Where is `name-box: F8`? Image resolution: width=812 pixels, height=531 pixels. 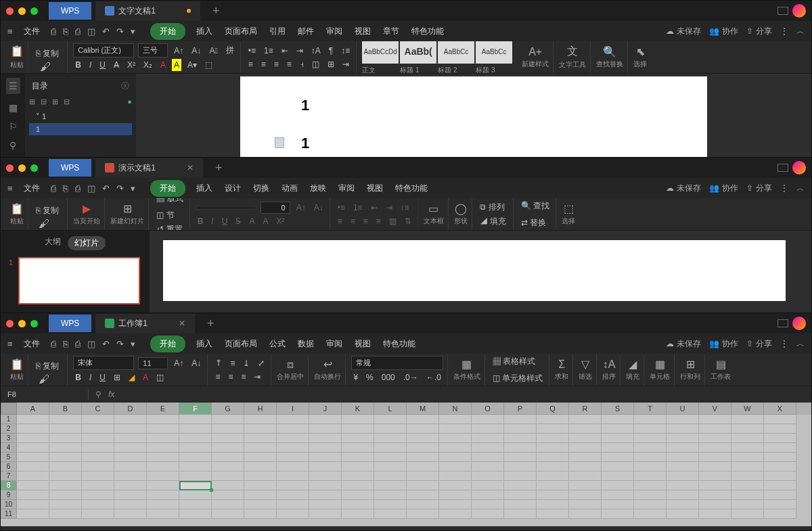 name-box: F8 is located at coordinates (45, 394).